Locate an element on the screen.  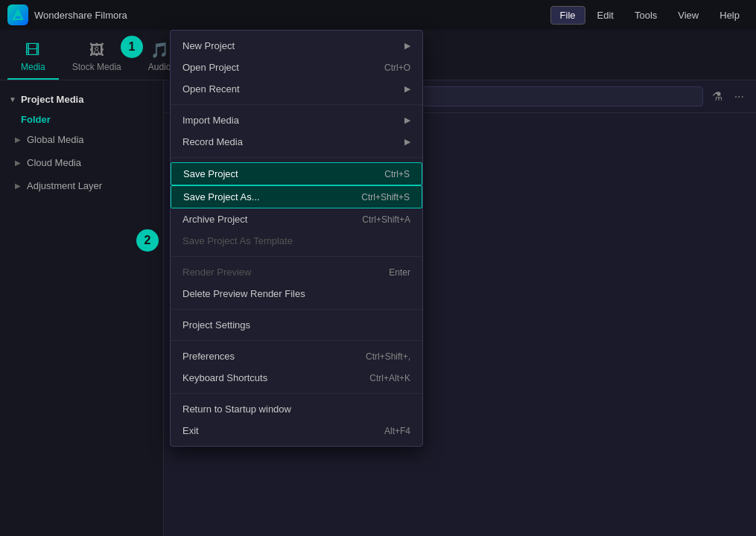
menu-archive-project: Archive Project Ctrl+Shift+A is located at coordinates (296, 219).